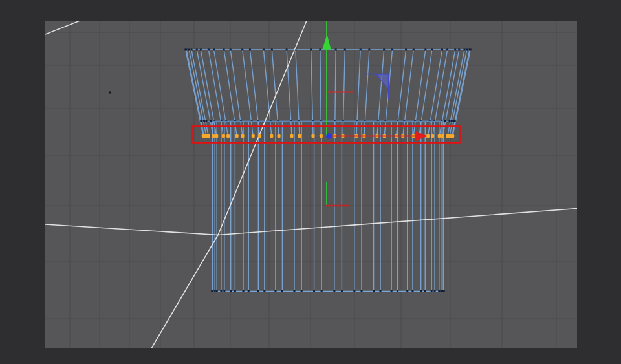  What do you see at coordinates (338, 194) in the screenshot?
I see `object-axis-indicator` at bounding box center [338, 194].